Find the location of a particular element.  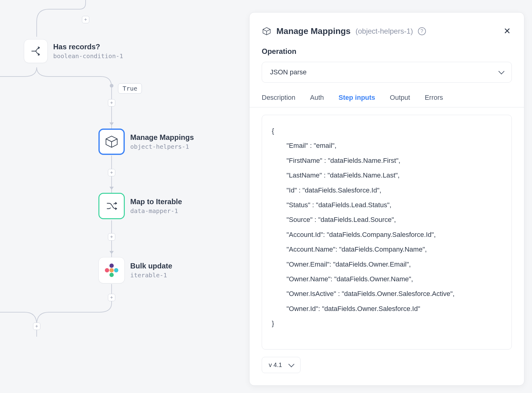

panel-header: Manage Mappings (object-helpers-1) ? ✕ is located at coordinates (387, 31).